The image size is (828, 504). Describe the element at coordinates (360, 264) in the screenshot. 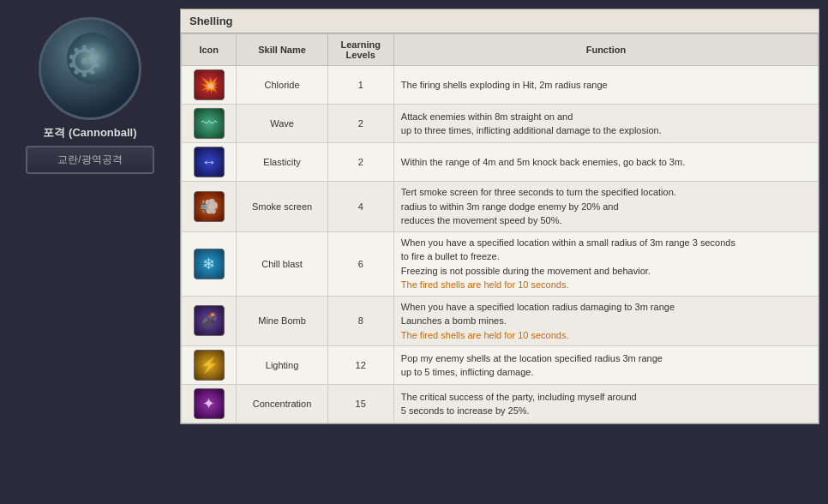

I see `skill-level: 6` at that location.